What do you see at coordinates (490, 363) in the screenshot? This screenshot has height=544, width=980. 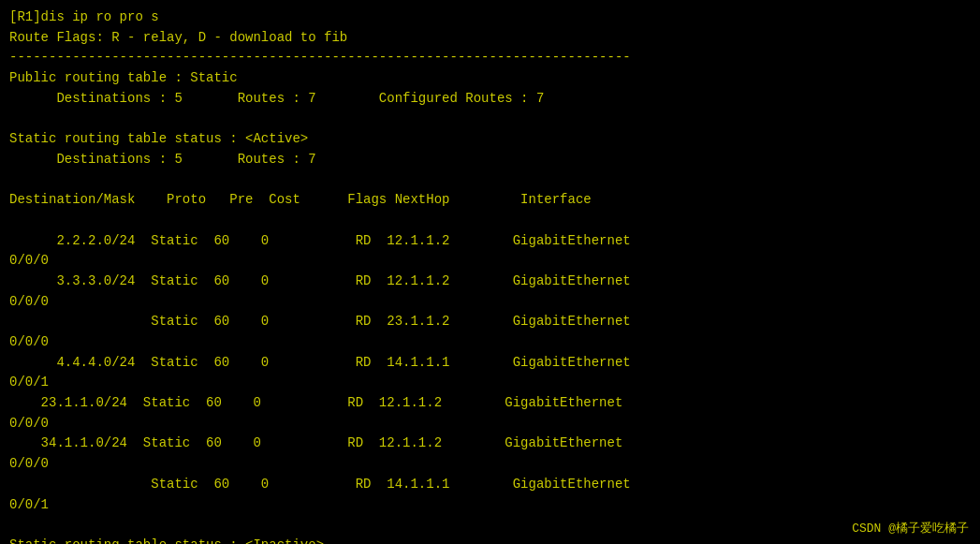 I see `route-4a: 4.4.4.0/24 Static 60 0 RD 14.1.1.1 Gigab…` at bounding box center [490, 363].